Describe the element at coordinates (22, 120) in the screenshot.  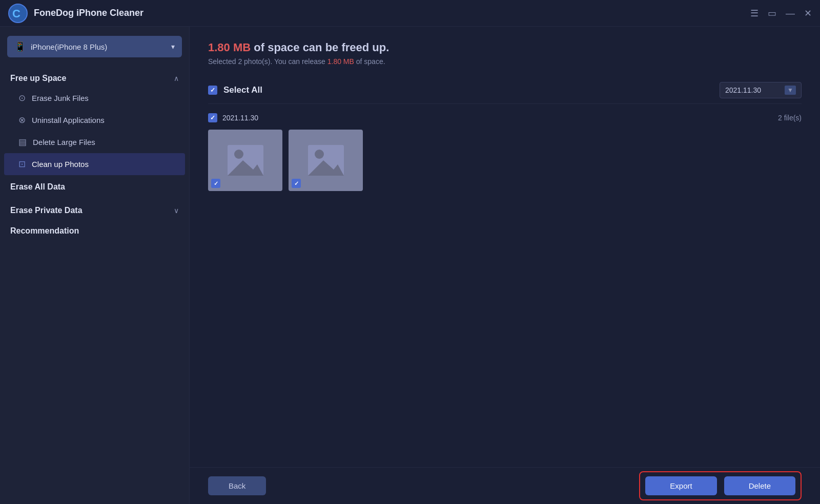
I see `uninstall-icon: ⊗` at that location.